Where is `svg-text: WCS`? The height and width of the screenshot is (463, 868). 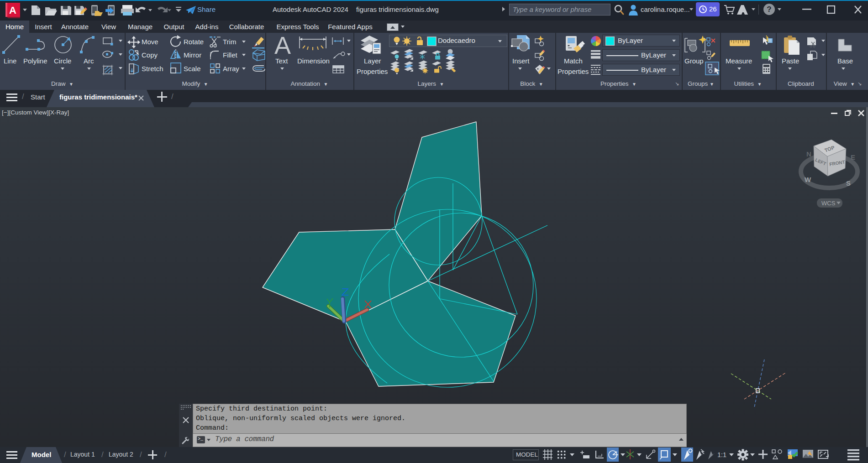
svg-text: WCS is located at coordinates (828, 203).